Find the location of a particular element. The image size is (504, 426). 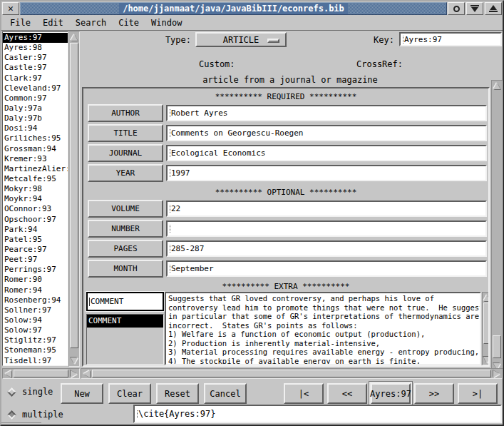

main-hscrollbar-thumb is located at coordinates (292, 374).